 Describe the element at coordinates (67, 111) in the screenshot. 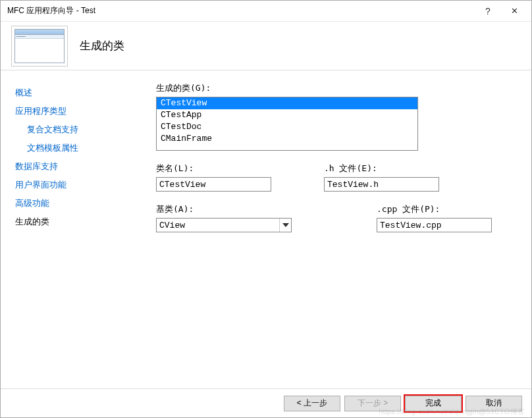

I see `sidebar-item-apptype: 应用程序类型` at that location.